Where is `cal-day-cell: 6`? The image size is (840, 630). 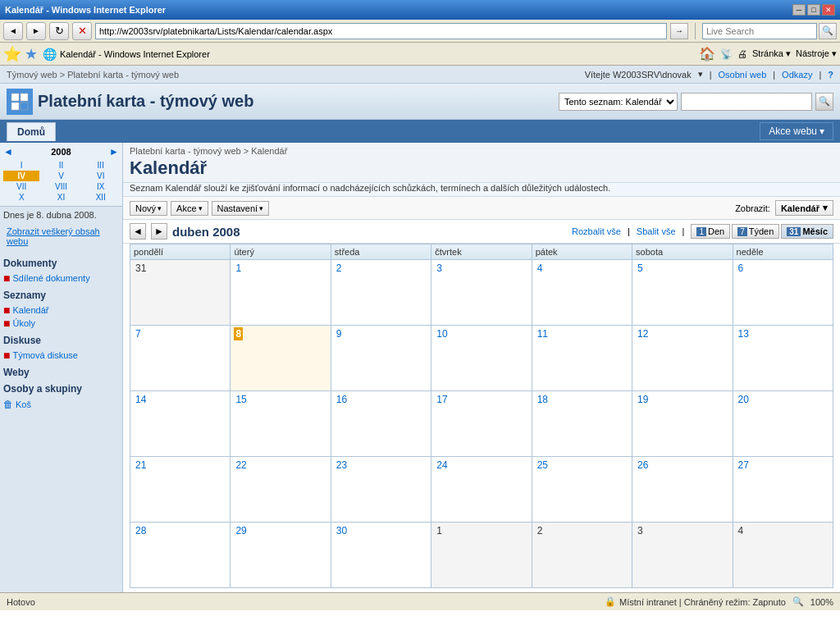
cal-day-cell: 6 is located at coordinates (783, 293).